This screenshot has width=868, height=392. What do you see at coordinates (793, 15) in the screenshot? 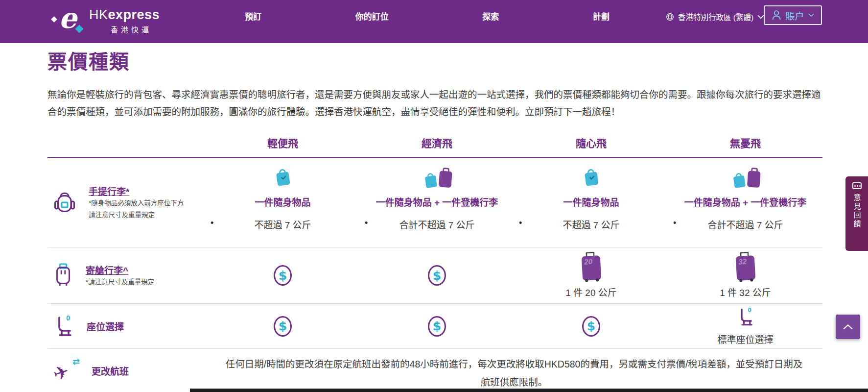
I see `account-button: 賬户` at bounding box center [793, 15].